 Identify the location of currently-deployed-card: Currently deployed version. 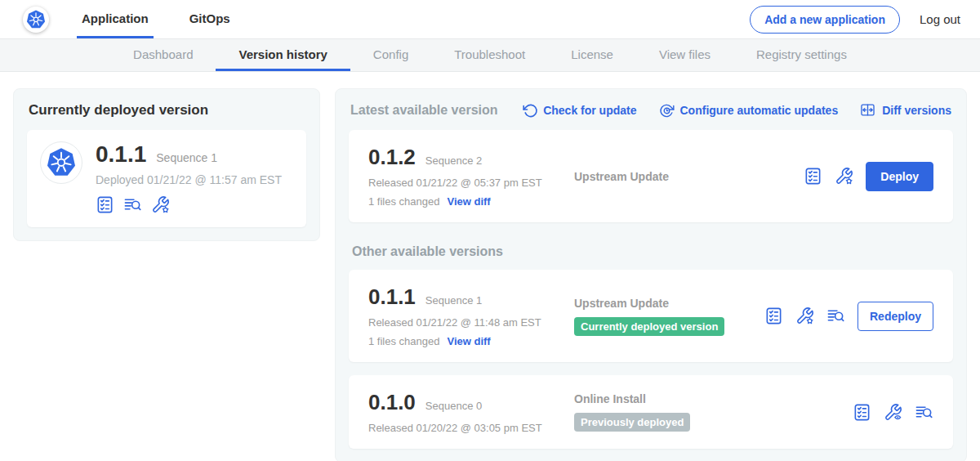
(167, 165).